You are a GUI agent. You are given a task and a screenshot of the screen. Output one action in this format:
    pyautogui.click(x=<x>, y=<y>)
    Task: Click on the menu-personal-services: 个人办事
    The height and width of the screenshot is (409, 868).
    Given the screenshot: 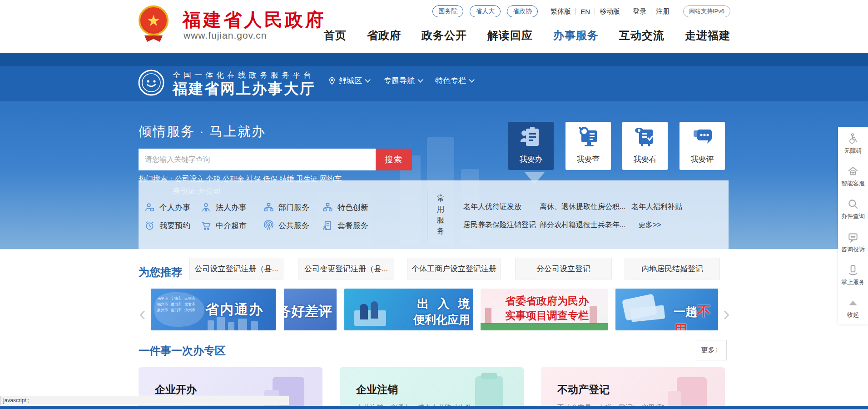 What is the action you would take?
    pyautogui.click(x=167, y=207)
    